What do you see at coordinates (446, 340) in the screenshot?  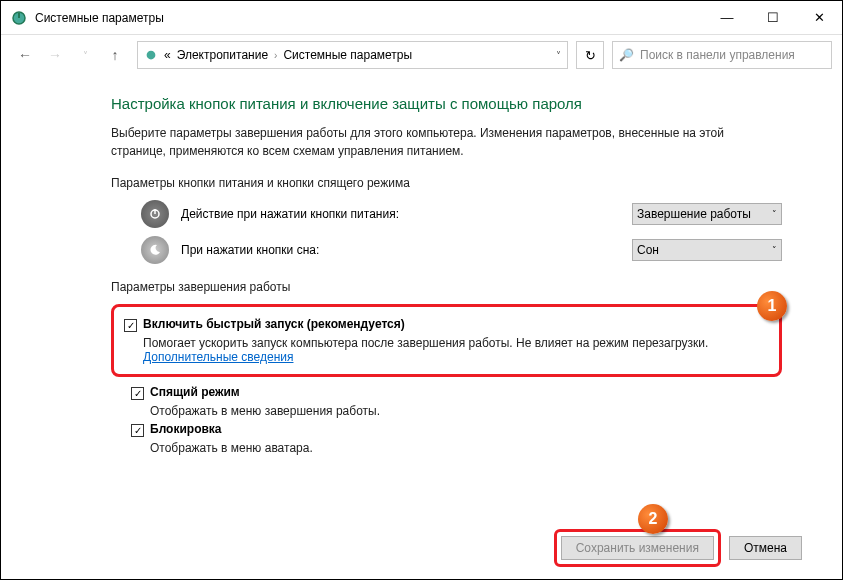 I see `highlight-annotation-1: 1 Включить быстрый запуск (рекомендуется…` at bounding box center [446, 340].